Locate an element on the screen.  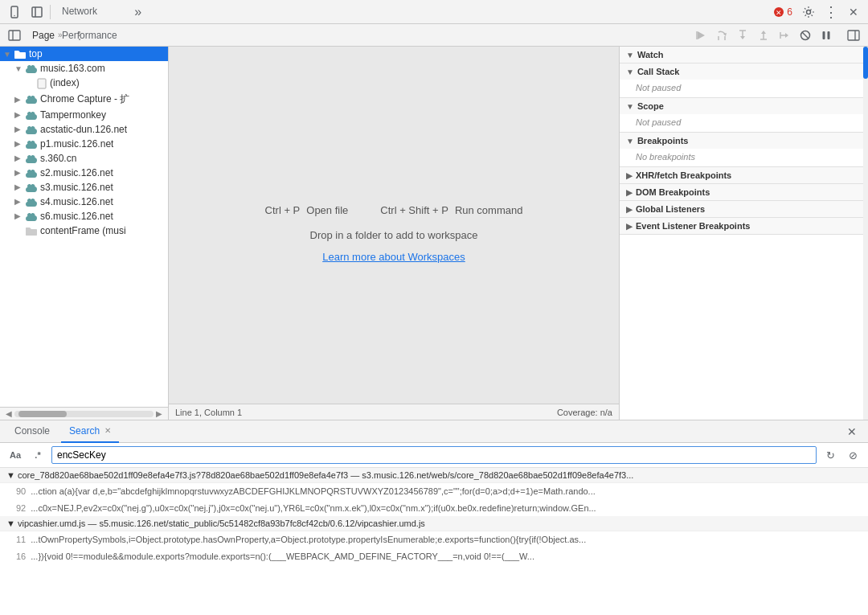
section-header-global-listeners: ▶ Global Listeners is located at coordinates (744, 209).